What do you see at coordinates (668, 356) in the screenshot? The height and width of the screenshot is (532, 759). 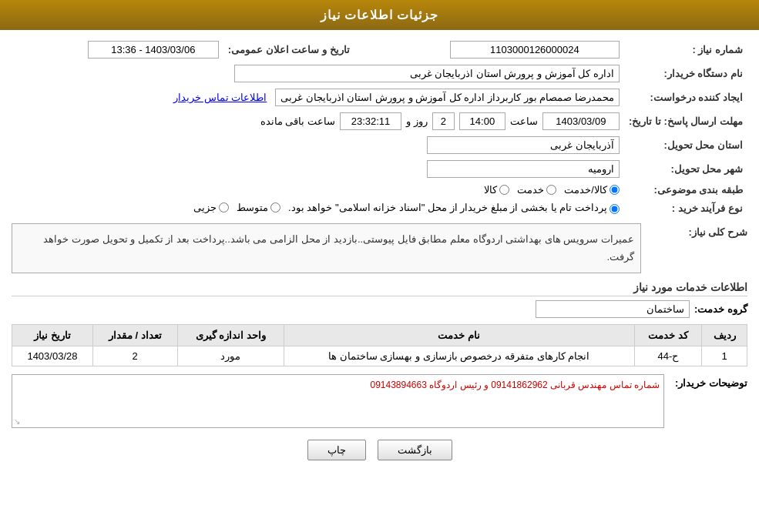 I see `cell-code: ح-44` at bounding box center [668, 356].